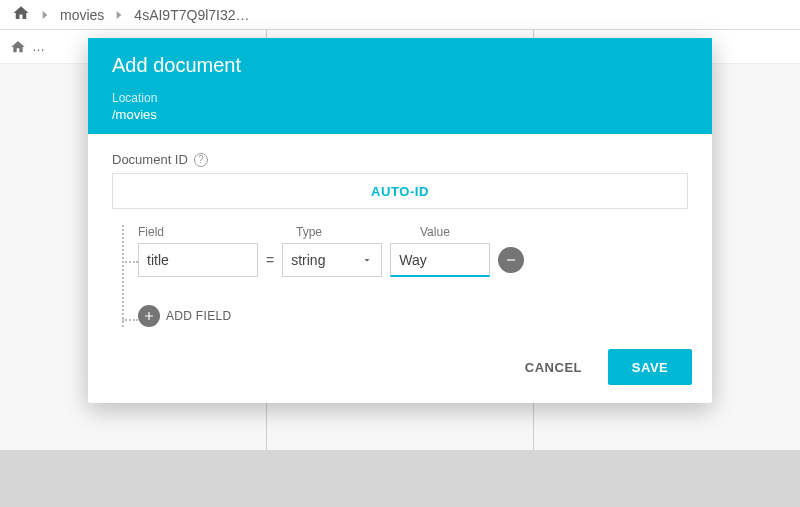 Image resolution: width=800 pixels, height=507 pixels. Describe the element at coordinates (400, 192) in the screenshot. I see `auto-id-button: AUTO-ID` at that location.